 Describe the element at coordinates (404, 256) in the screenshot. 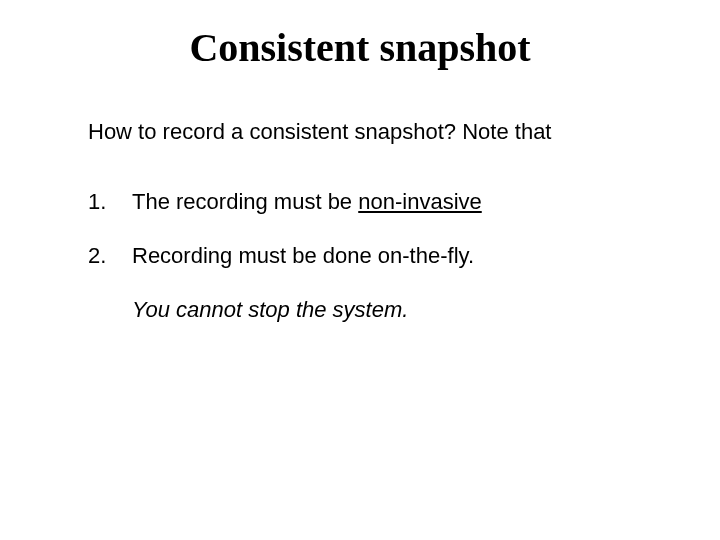

I see `list-item: 2. Recording must be done on-the-fly.` at that location.